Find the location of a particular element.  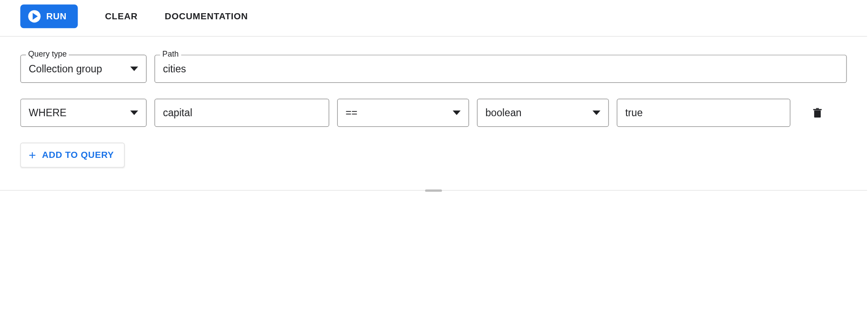

where-row: WHERE capital == boolean true is located at coordinates (433, 113).